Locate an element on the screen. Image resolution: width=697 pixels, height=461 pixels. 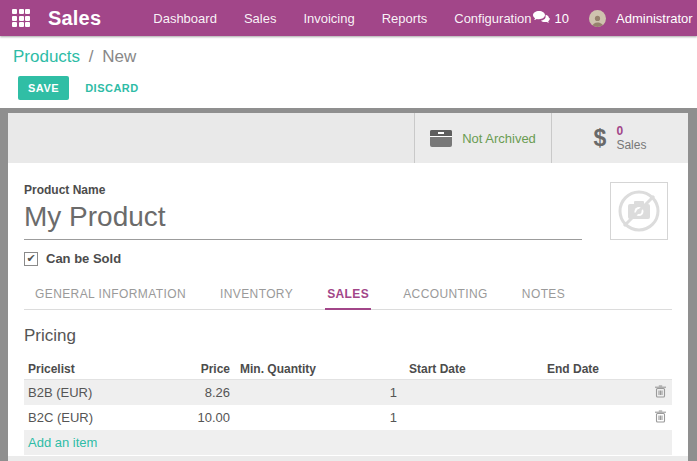
product-name-input is located at coordinates (303, 220).